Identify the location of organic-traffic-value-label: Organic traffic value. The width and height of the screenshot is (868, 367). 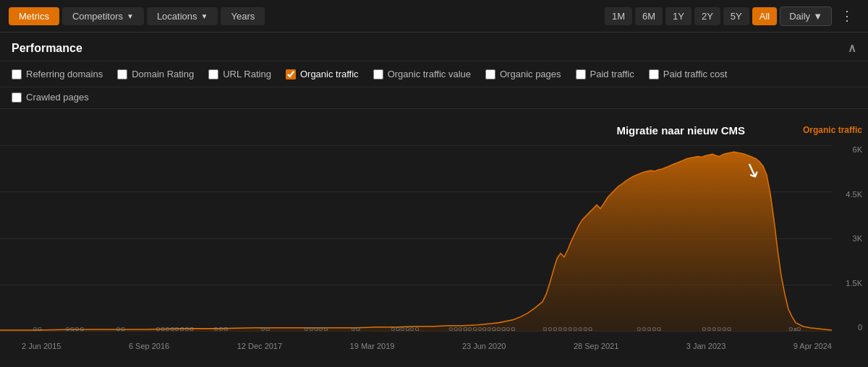
(430, 74).